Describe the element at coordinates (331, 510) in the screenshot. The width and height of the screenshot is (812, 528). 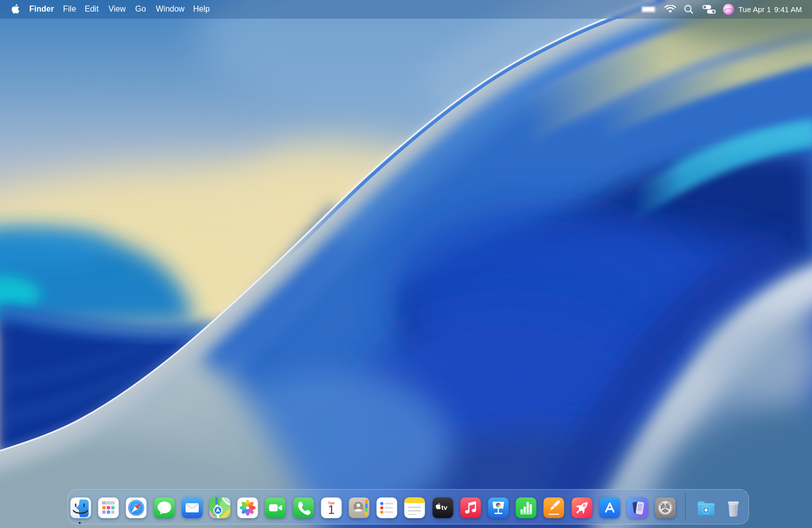
I see `svg-text: 1` at that location.